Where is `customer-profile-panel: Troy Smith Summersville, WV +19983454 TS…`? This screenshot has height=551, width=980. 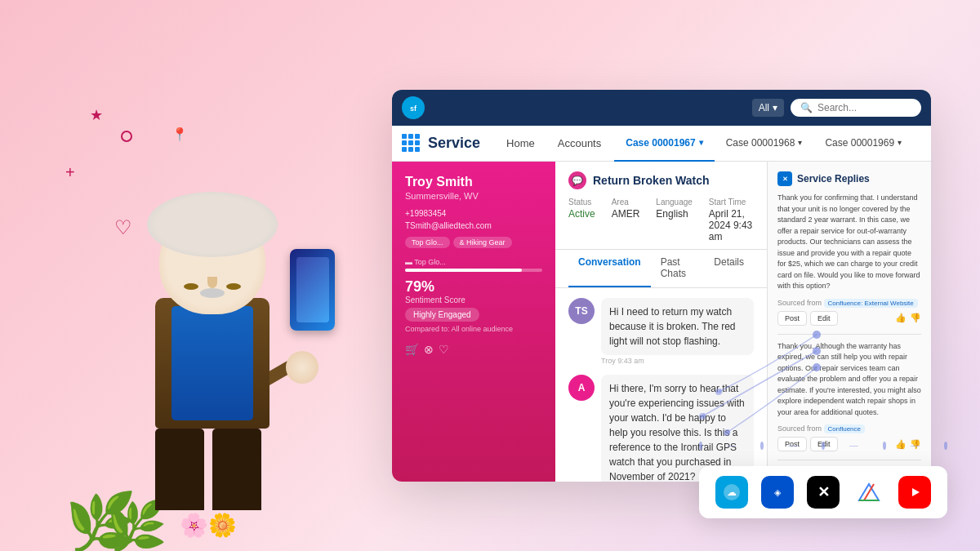 customer-profile-panel: Troy Smith Summersville, WV +19983454 TS… is located at coordinates (474, 322).